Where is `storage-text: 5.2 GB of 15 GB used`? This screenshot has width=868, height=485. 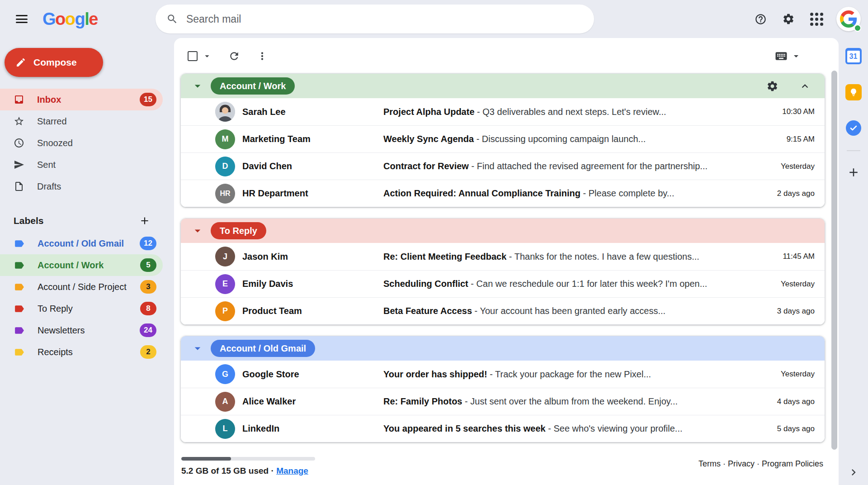 storage-text: 5.2 GB of 15 GB used is located at coordinates (225, 471).